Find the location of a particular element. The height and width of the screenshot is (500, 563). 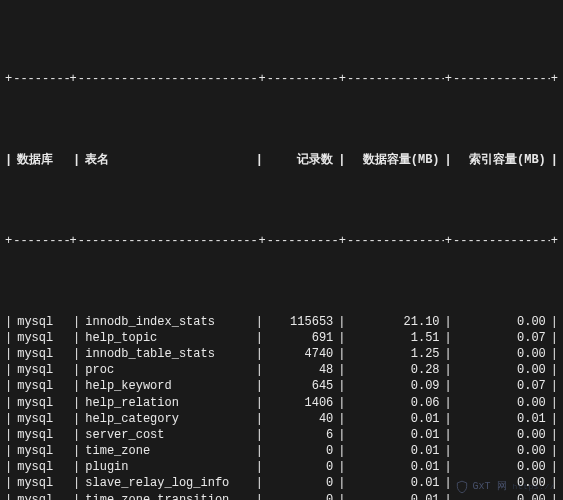

table-header-row: |数据库 |表名 |记录数 |数据容量(MB) |索引容量(MB) | is located at coordinates (282, 160).